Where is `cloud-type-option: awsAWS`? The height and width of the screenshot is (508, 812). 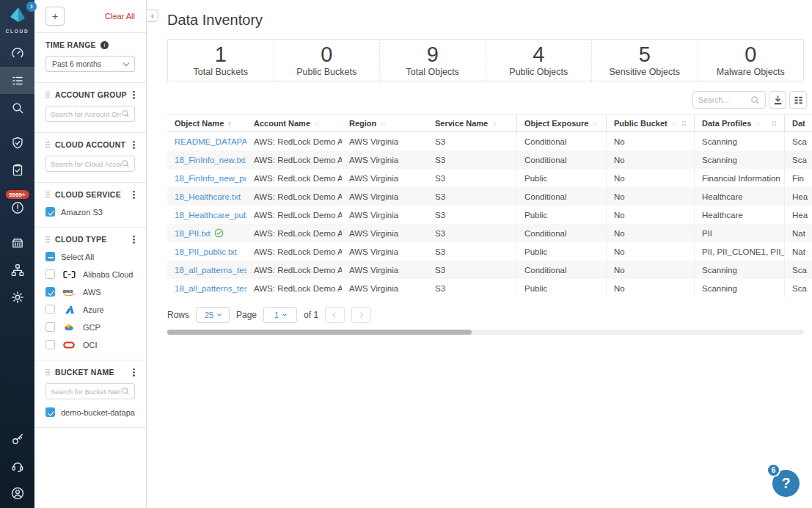
cloud-type-option: awsAWS is located at coordinates (90, 292).